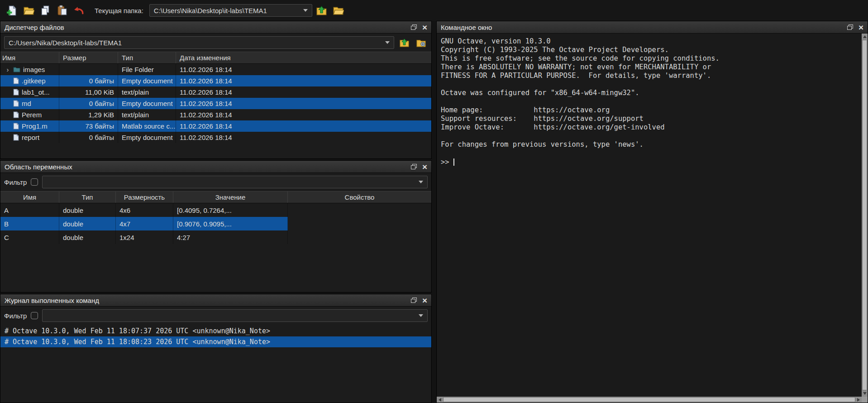 The image size is (868, 403). I want to click on scroll-up-icon, so click(865, 37).